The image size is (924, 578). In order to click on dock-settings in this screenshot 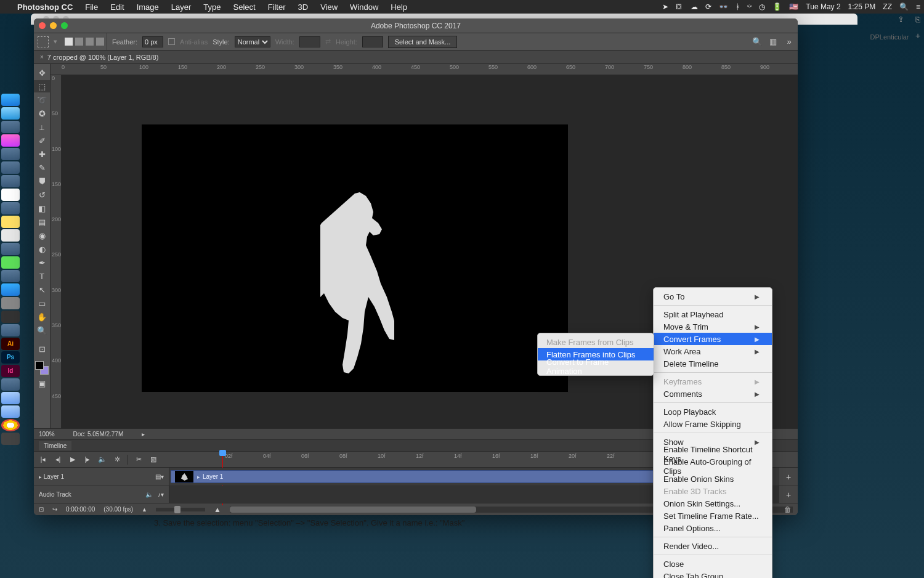, I will do `click(10, 303)`.